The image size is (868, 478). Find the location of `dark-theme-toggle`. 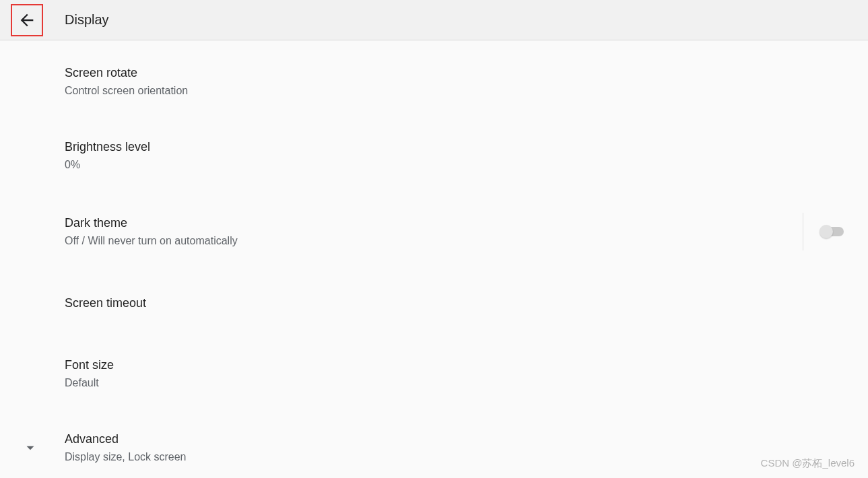

dark-theme-toggle is located at coordinates (833, 232).